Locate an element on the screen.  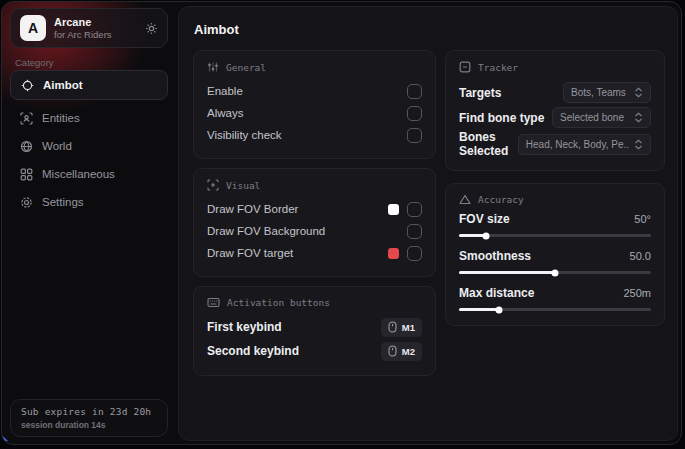
row-label: Visibility check is located at coordinates (244, 135).